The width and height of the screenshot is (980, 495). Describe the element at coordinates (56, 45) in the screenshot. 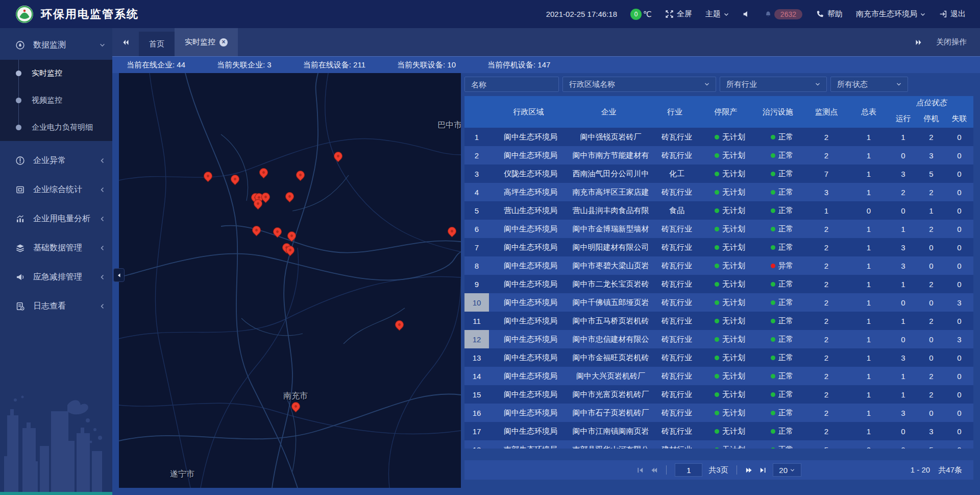

I see `sidebar-item-data-monitoring: 数据监测` at that location.